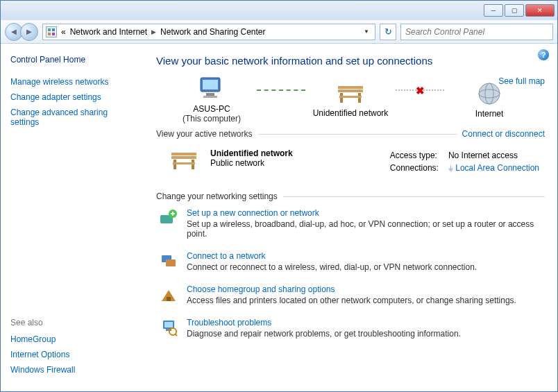 The width and height of the screenshot is (558, 392). What do you see at coordinates (350, 166) in the screenshot?
I see `active-network-row: Unidentified network Public network Acce…` at bounding box center [350, 166].